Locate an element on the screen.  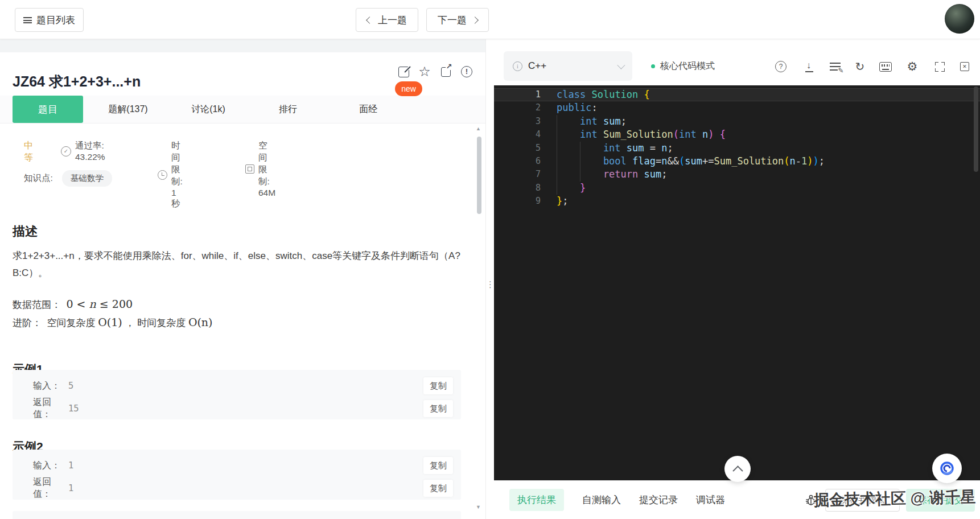
chip-icon is located at coordinates (250, 169).